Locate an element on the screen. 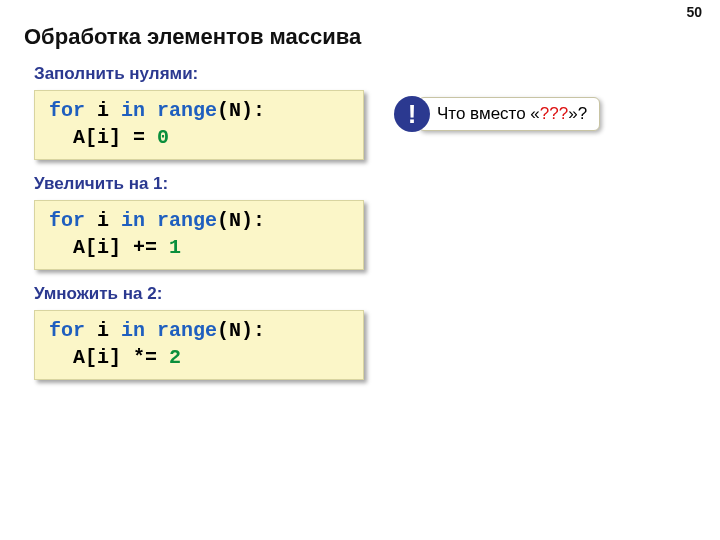  code-text: A[i] *= is located at coordinates (109, 358).